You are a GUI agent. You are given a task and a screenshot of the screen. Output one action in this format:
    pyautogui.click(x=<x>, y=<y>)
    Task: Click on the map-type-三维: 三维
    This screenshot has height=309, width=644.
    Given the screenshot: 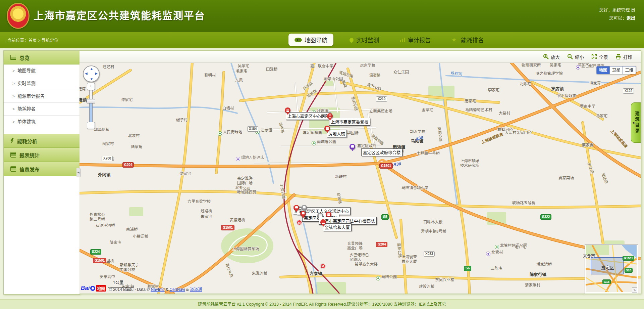 What is the action you would take?
    pyautogui.click(x=629, y=70)
    